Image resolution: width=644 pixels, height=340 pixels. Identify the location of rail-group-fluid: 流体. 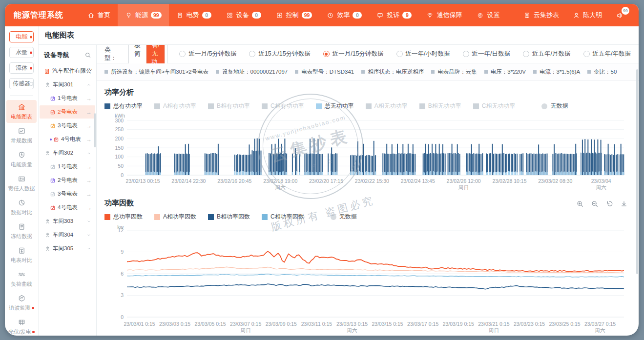
(21, 68).